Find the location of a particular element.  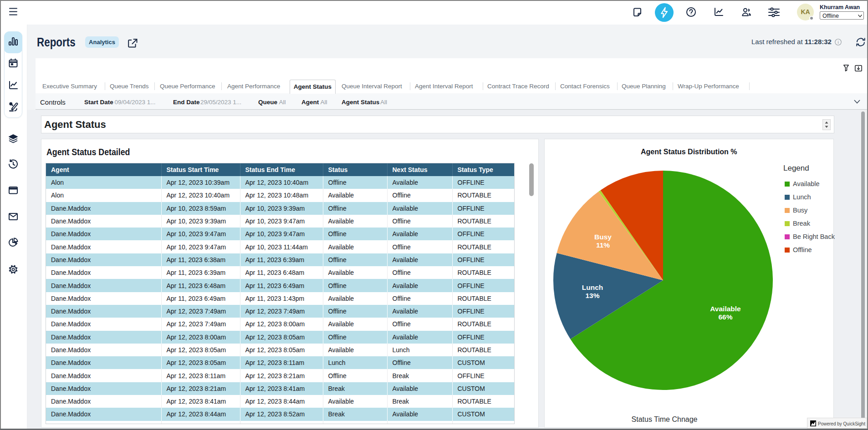

svg-text: 66% is located at coordinates (725, 317).